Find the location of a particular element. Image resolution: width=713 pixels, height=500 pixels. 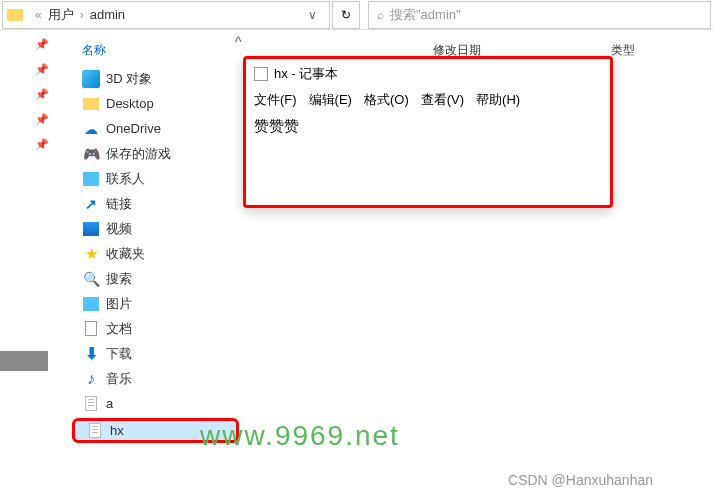

file-item-3d-objects: 3D 对象 is located at coordinates (156, 78).